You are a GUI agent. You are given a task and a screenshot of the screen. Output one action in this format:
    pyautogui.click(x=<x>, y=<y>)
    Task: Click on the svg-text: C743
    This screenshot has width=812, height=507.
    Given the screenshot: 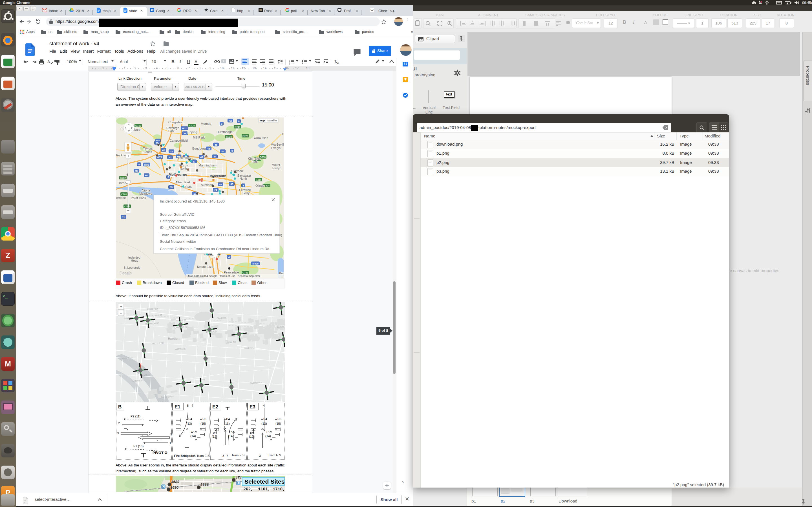 What is the action you would take?
    pyautogui.click(x=138, y=126)
    